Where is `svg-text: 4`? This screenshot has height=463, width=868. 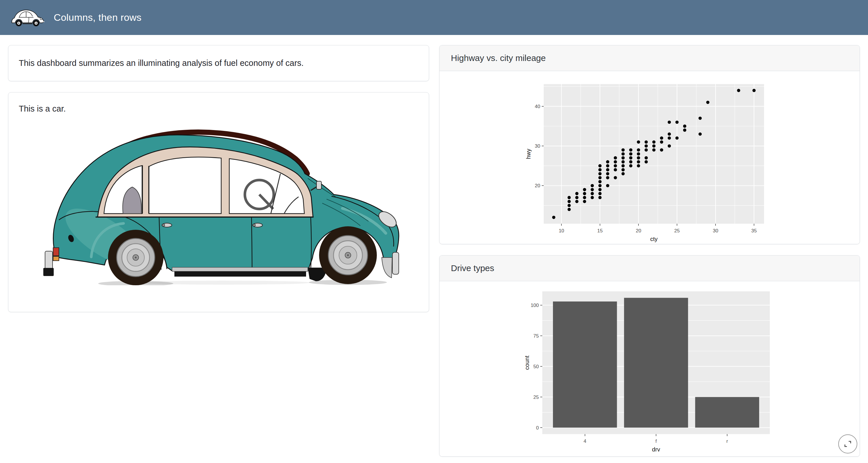 svg-text: 4 is located at coordinates (585, 441).